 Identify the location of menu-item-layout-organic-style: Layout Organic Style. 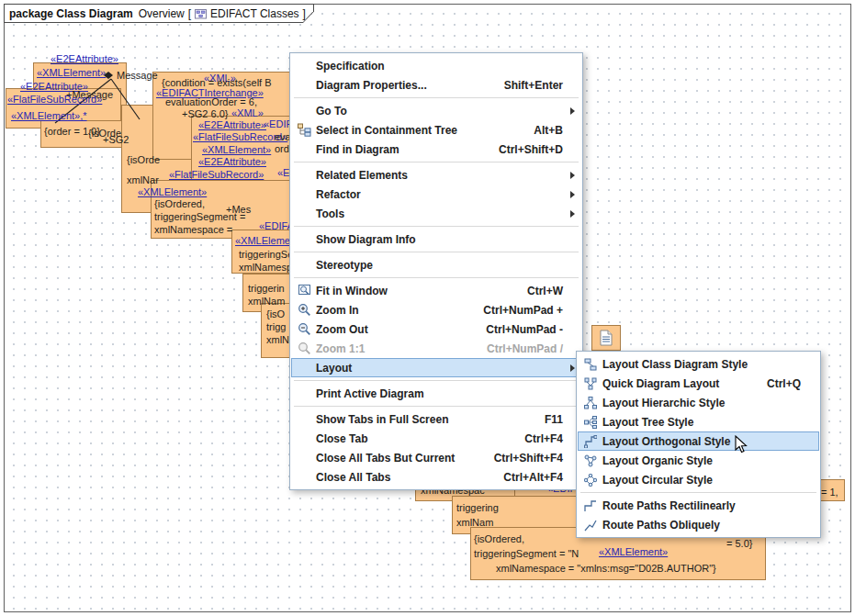
(698, 461).